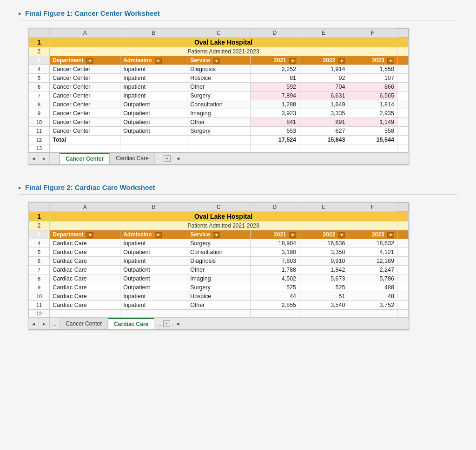 Image resolution: width=476 pixels, height=450 pixels. What do you see at coordinates (158, 235) in the screenshot?
I see `admission-filter-btn-2: ▼` at bounding box center [158, 235].